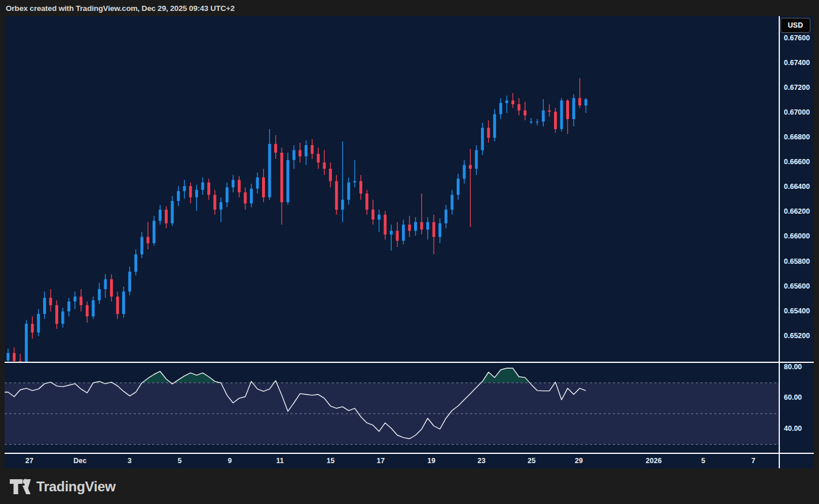 This screenshot has width=819, height=504. What do you see at coordinates (654, 461) in the screenshot?
I see `time-tick-label: 2026` at bounding box center [654, 461].